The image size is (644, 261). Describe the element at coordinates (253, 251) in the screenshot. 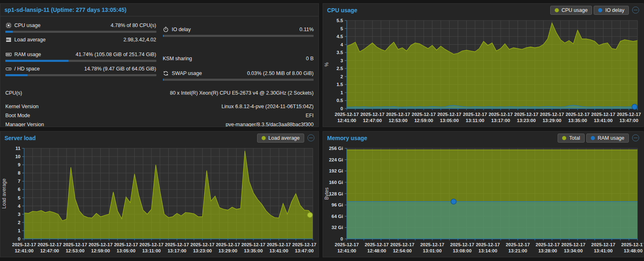

I see `svg-text: 13:35:00` at that location.